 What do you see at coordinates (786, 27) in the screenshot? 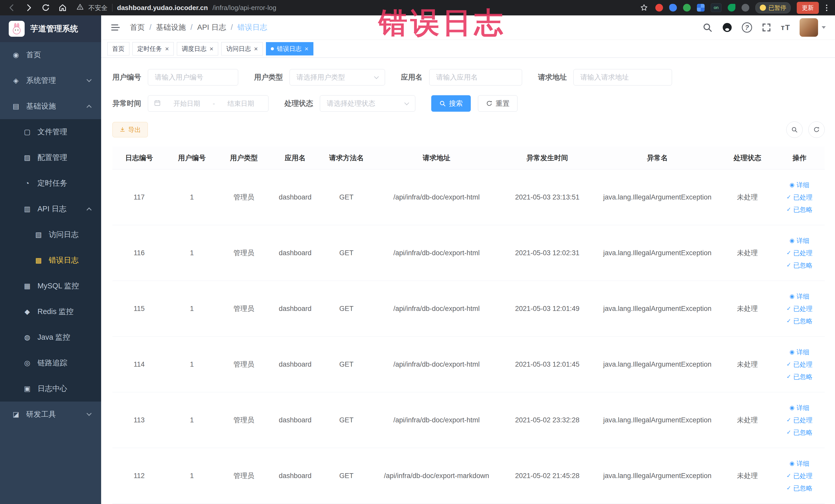
I see `font-size-icon: тT` at bounding box center [786, 27].